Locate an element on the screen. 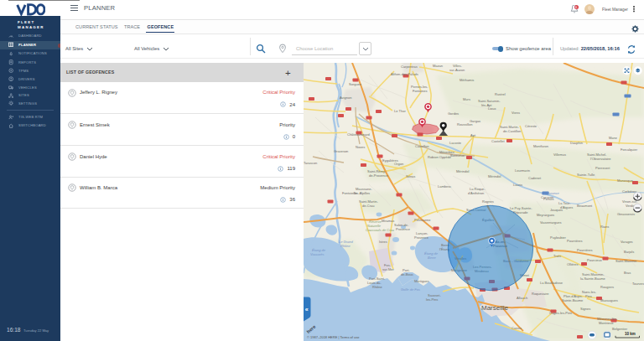 Image resolution: width=644 pixels, height=341 pixels. svg-text: Corbières is located at coordinates (629, 191).